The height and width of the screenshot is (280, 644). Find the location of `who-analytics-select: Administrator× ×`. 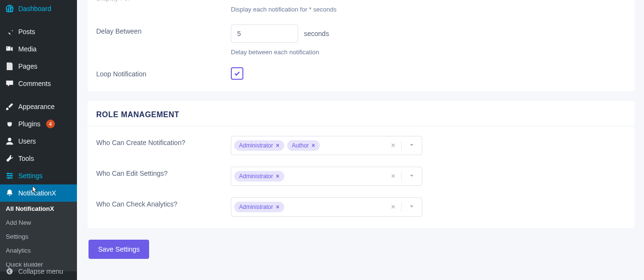

who-analytics-select: Administrator× × is located at coordinates (327, 207).